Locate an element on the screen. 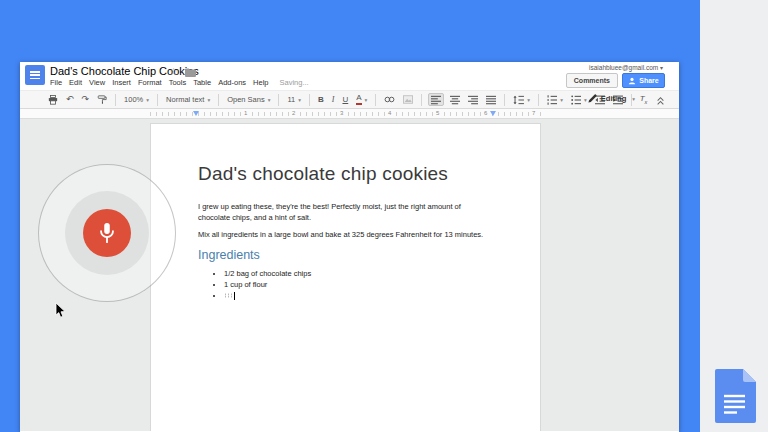  align-justify-icon is located at coordinates (491, 100).